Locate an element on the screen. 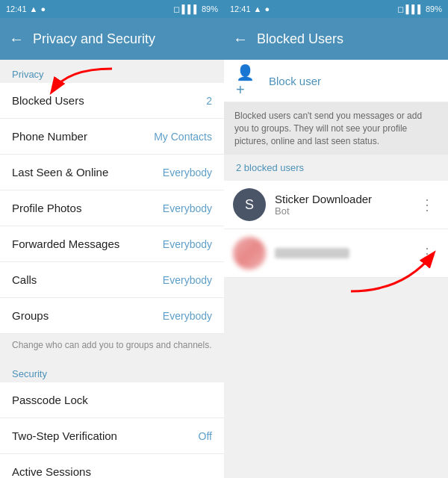 The height and width of the screenshot is (478, 448). groups-label: Groups is located at coordinates (30, 315).